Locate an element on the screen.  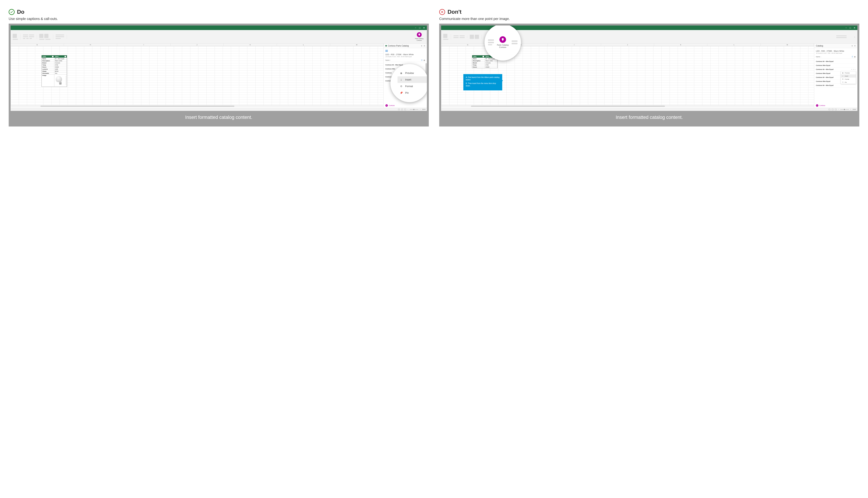
item-context-menu: ◉Preview ⤓Insert ⚙Format ⚲Pin is located at coordinates (848, 78).